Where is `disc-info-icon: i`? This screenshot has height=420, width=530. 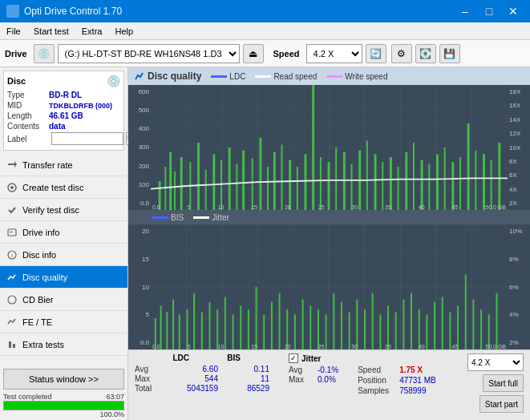
disc-info-icon: i is located at coordinates (12, 255).